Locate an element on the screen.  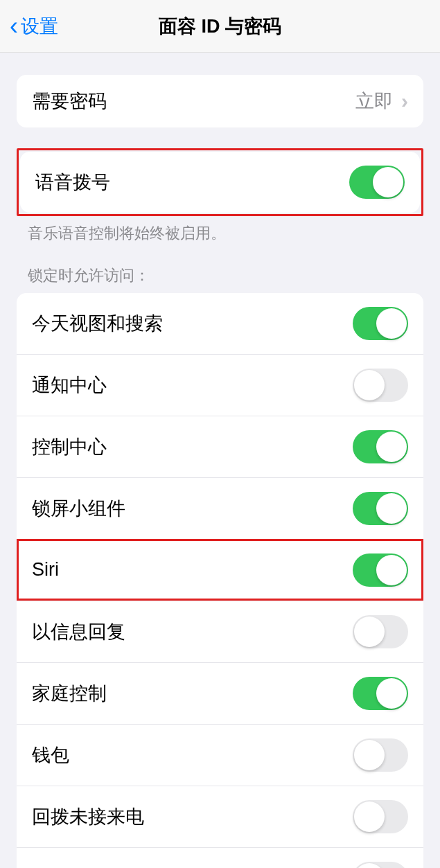
lock-item-toggle-home-control is located at coordinates (380, 693).